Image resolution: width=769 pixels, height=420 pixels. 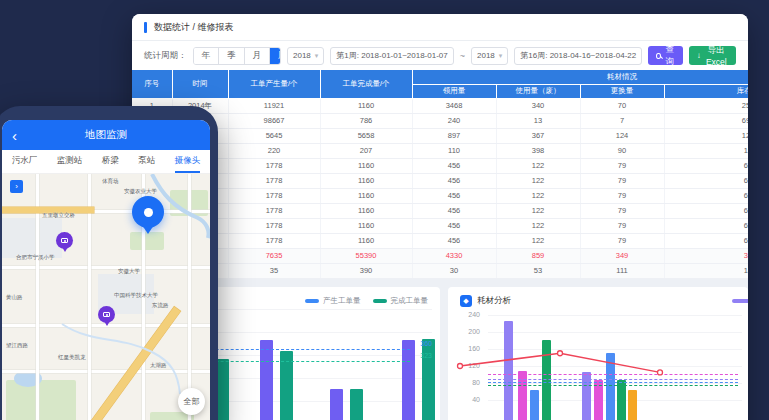 I want to click on tab-污水厂: 污水厂, so click(x=25, y=162).